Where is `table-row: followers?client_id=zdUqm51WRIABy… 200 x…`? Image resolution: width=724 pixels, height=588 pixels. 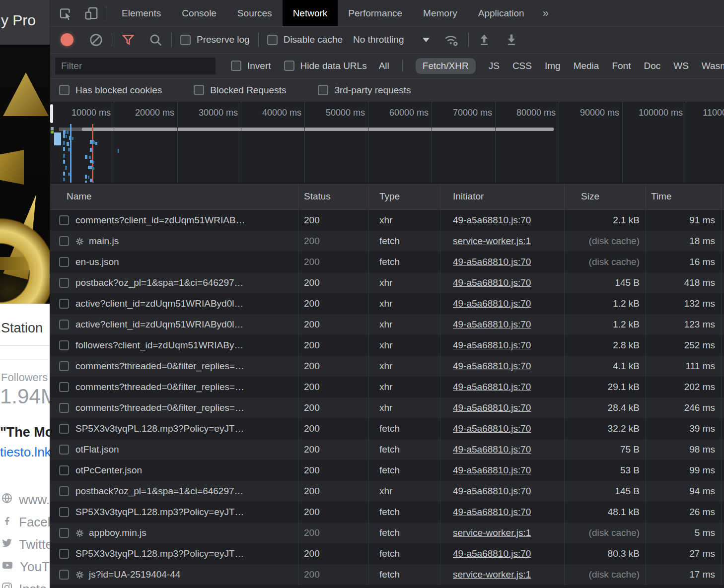
table-row: followers?client_id=zdUqm51WRIABy… 200 x… is located at coordinates (387, 345).